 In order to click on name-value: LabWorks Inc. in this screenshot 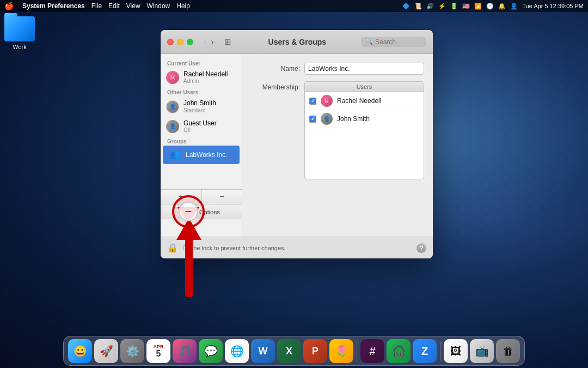, I will do `click(364, 69)`.